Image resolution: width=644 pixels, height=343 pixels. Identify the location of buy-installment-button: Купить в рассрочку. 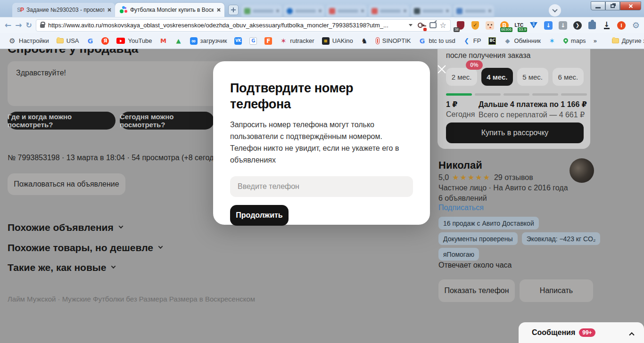
(515, 133).